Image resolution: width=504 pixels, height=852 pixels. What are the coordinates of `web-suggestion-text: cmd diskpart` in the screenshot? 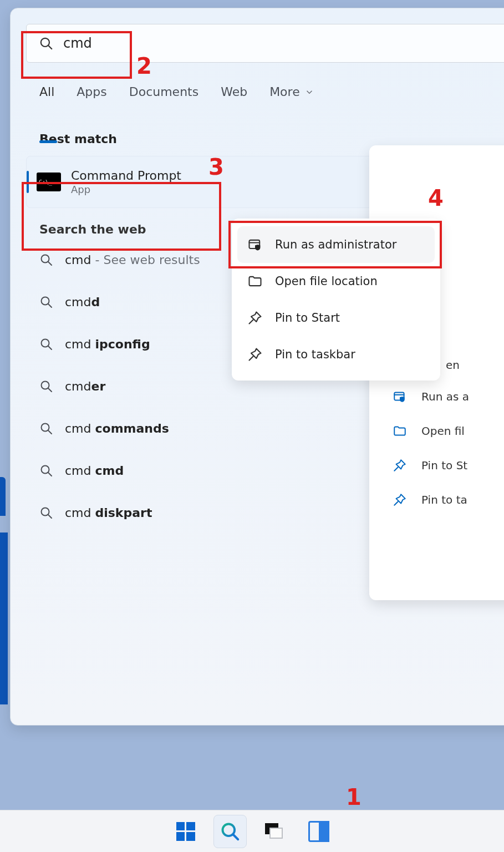 It's located at (109, 513).